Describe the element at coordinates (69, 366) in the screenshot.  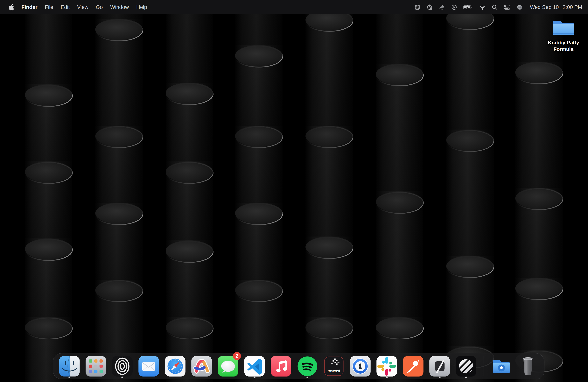
I see `dock-item-finder` at that location.